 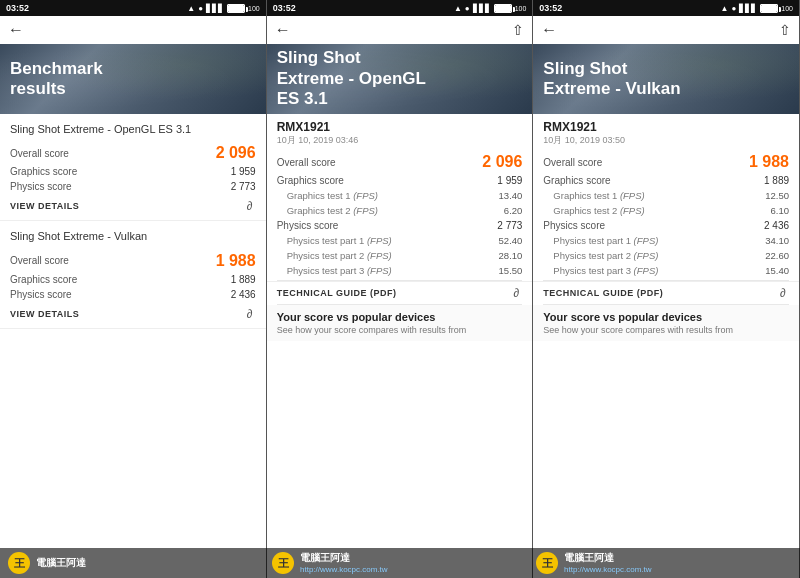 What do you see at coordinates (133, 294) in the screenshot?
I see `vulkan-physics-row: Physics score 2 436` at bounding box center [133, 294].